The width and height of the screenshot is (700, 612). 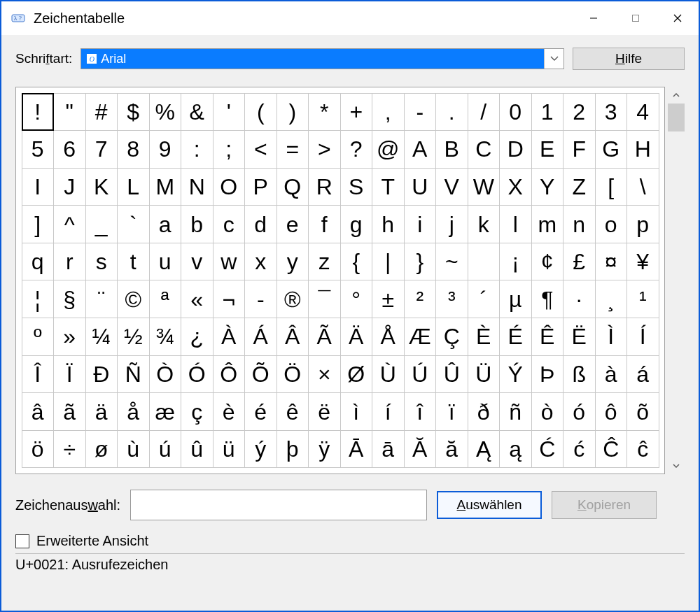 I want to click on scroll-down-button, so click(x=676, y=466).